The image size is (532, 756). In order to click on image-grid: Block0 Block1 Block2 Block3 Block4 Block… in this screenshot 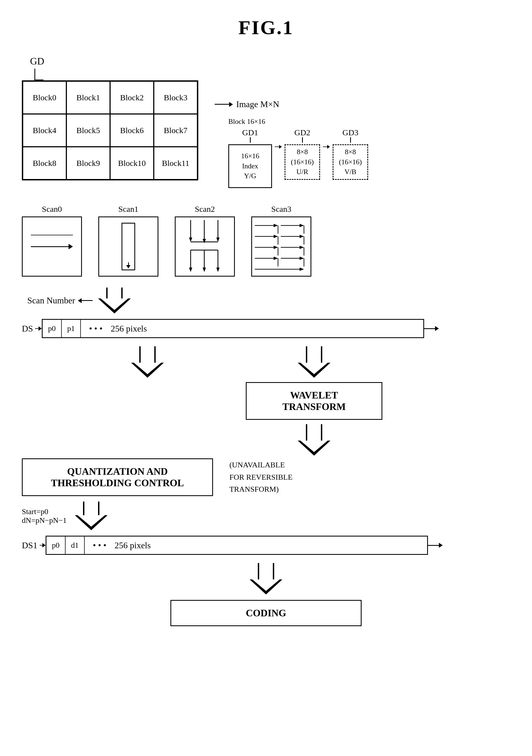, I will do `click(110, 130)`.